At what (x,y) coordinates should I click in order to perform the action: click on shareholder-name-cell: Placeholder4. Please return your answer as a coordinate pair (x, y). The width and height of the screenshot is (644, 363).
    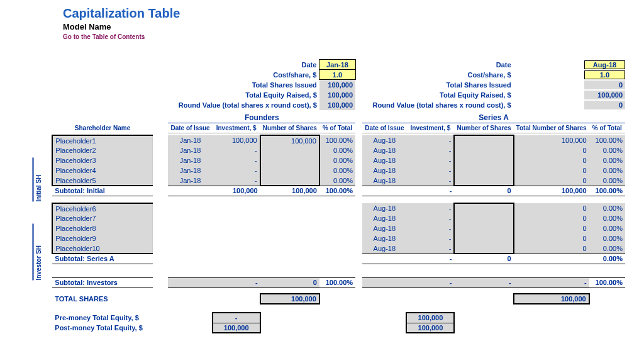
    Looking at the image, I should click on (102, 170).